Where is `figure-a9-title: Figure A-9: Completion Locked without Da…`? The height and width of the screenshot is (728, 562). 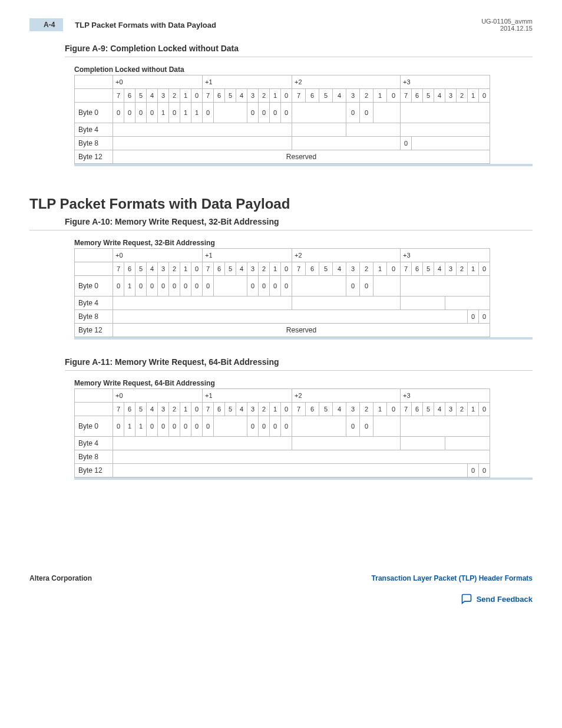
figure-a9-title: Figure A-9: Completion Locked without Da… is located at coordinates (299, 48).